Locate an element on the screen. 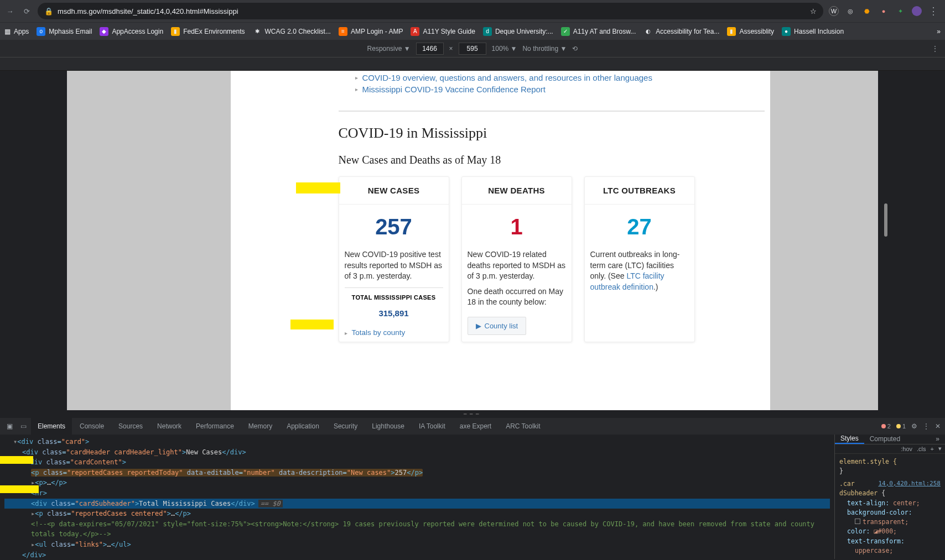  tab-application: Application is located at coordinates (303, 426).